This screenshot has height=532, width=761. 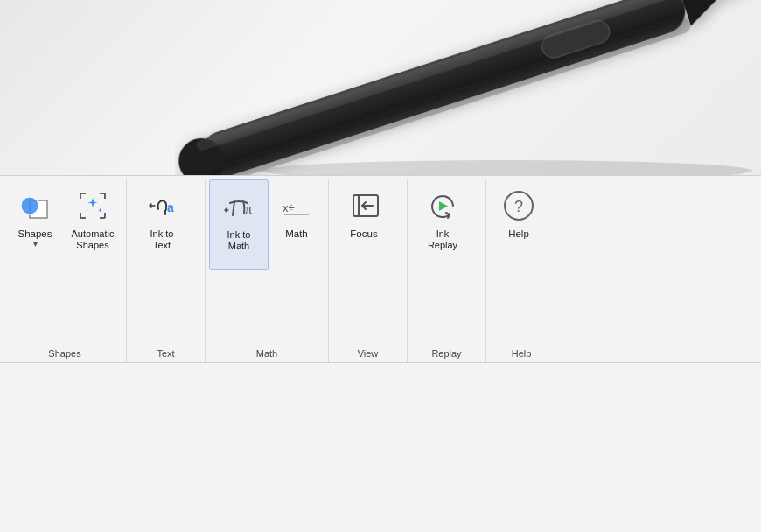 I want to click on math-icon: x÷, so click(x=297, y=206).